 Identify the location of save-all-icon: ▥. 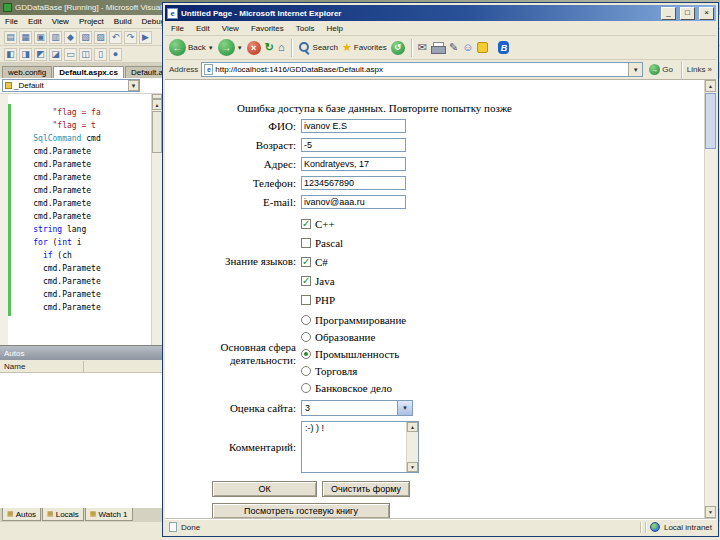
(56, 38).